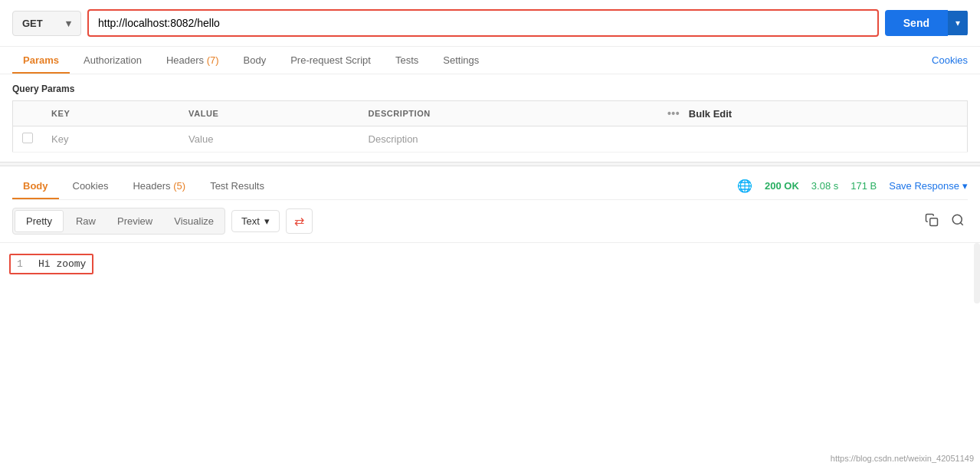  Describe the element at coordinates (813, 113) in the screenshot. I see `th-actions: ••• Bulk Edit` at that location.